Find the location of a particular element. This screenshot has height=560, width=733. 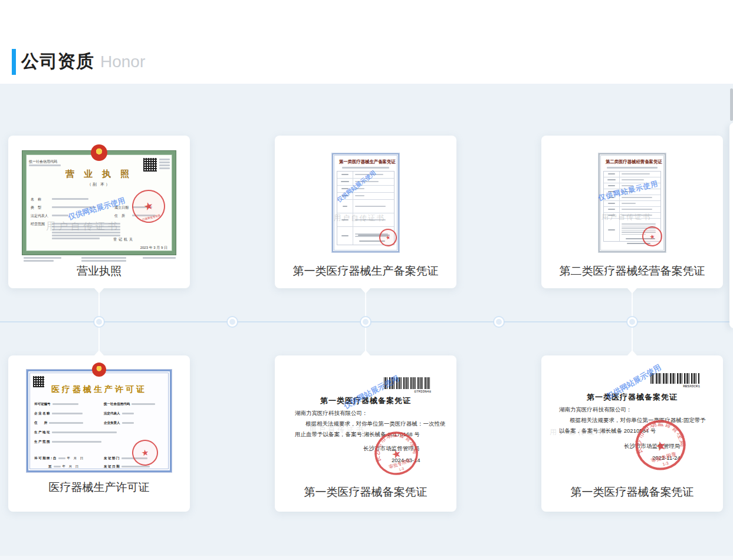

registrar-label: 登记机关 is located at coordinates (124, 239).